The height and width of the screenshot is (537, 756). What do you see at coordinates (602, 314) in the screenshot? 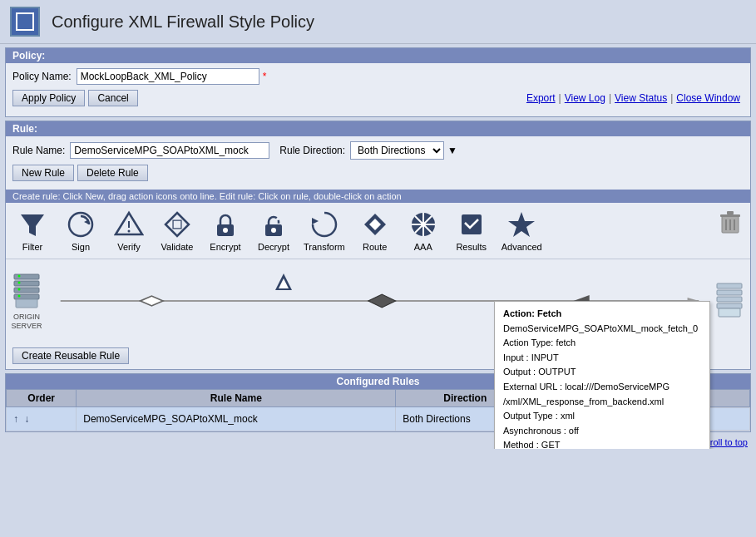
I see `tooltip-action: Action: Fetch` at bounding box center [602, 314].